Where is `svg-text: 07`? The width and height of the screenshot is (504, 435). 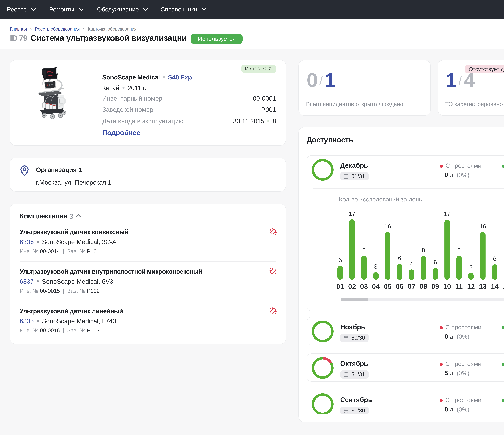
svg-text: 07 is located at coordinates (412, 287).